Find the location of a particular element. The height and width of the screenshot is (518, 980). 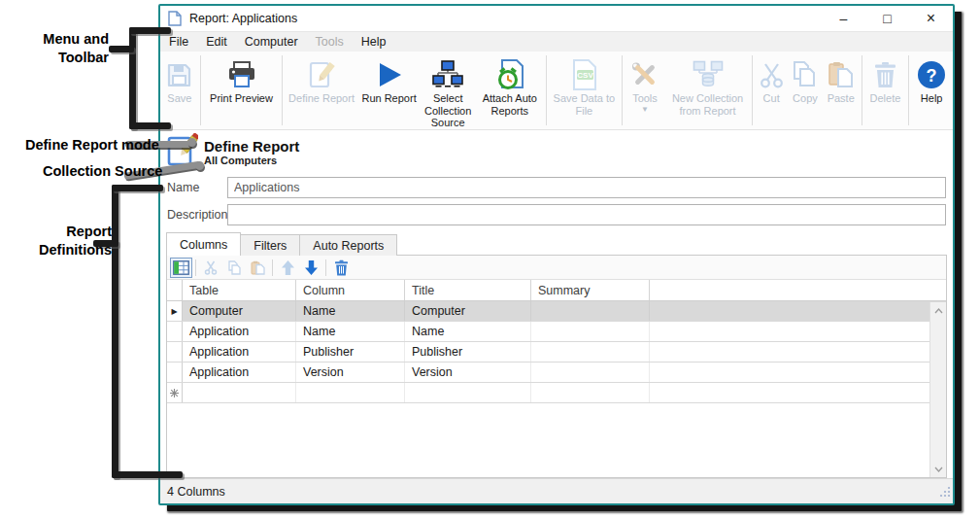

table-row: Application Version Version is located at coordinates (557, 373).